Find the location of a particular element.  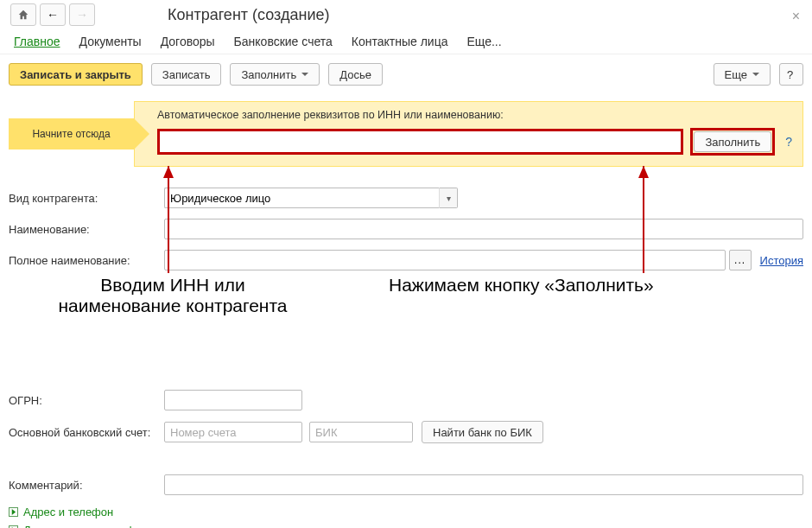

autofill-input is located at coordinates (420, 142).